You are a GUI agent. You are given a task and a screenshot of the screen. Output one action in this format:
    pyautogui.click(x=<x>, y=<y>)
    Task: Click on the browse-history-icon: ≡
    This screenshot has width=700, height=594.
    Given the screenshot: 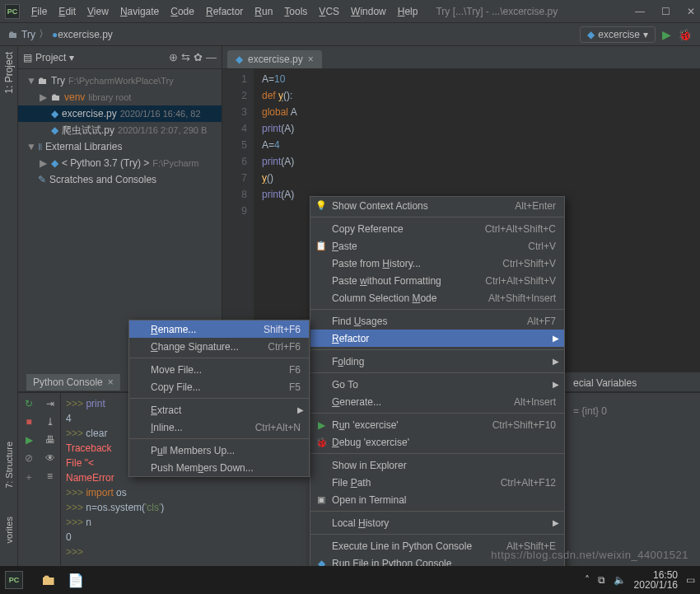 What is the action you would take?
    pyautogui.click(x=49, y=476)
    